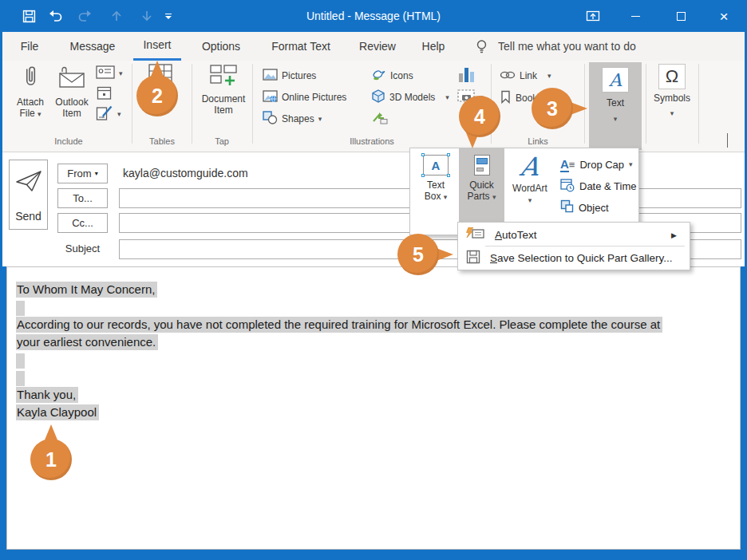  I want to click on from-button: From ▾, so click(83, 174).